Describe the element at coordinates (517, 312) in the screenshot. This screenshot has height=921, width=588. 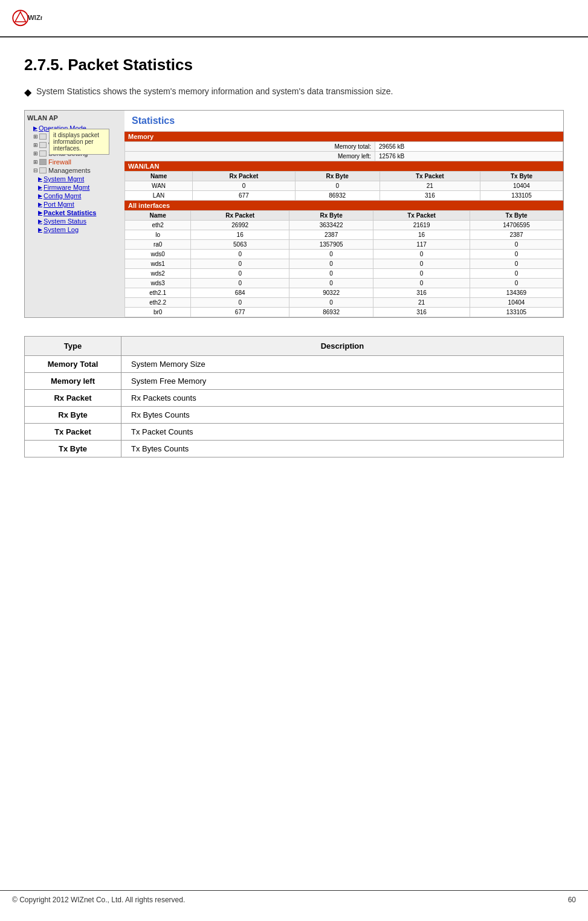
I see `br0-tx-byte: 133105` at that location.